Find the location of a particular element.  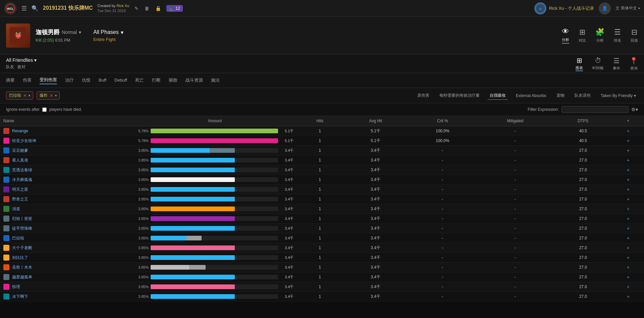

filter-friendly-fire: 队友误伤 is located at coordinates (583, 95).